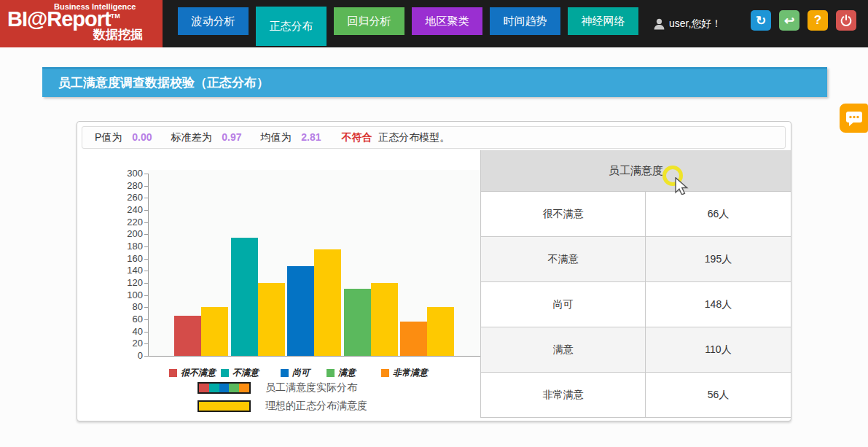  What do you see at coordinates (224, 388) in the screenshot?
I see `legend-actual-swatch` at bounding box center [224, 388].